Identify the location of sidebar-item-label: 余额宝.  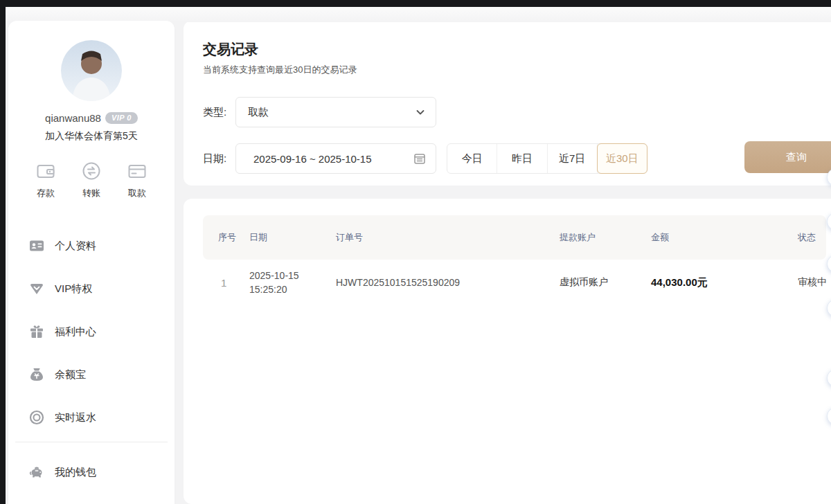
(71, 375).